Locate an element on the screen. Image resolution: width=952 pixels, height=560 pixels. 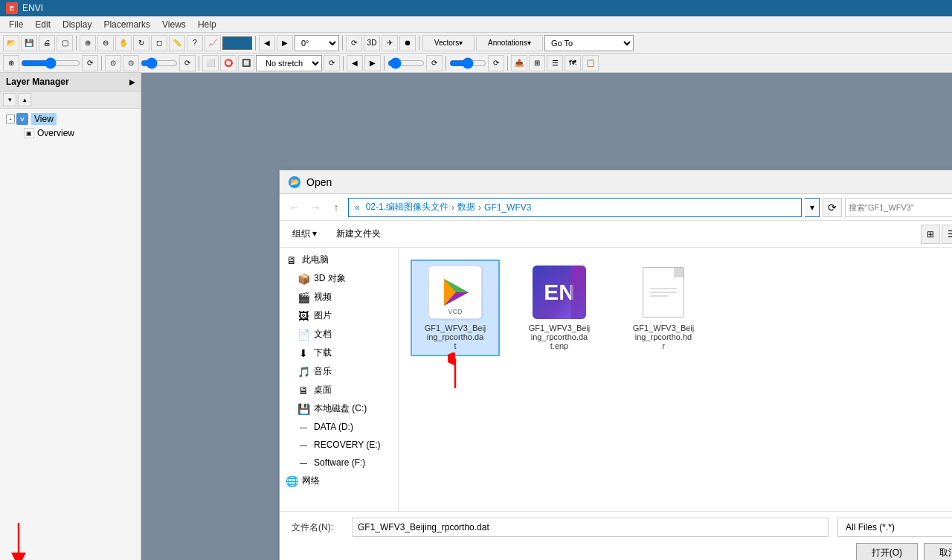
vectors-btn: Vectors▾ is located at coordinates (448, 43).